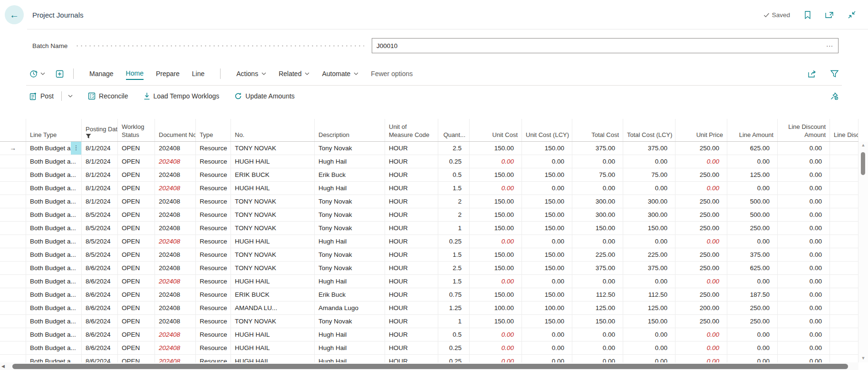  Describe the element at coordinates (429, 148) in the screenshot. I see `table-row: →Both Budget a...⋮8/1/2024OPEN202408Reso…` at that location.